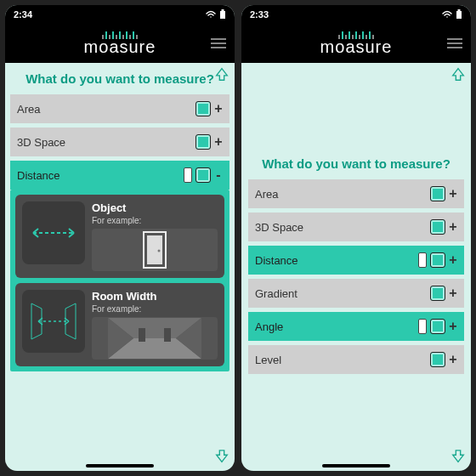  I want to click on row-label: Gradient, so click(276, 294).